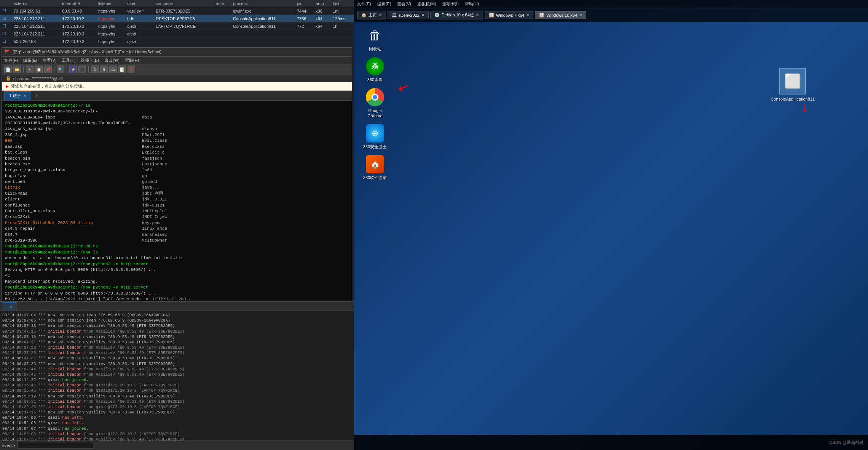 The height and width of the screenshot is (450, 868). What do you see at coordinates (37, 96) in the screenshot?
I see `xshell-new-tab-button: +` at bounding box center [37, 96].